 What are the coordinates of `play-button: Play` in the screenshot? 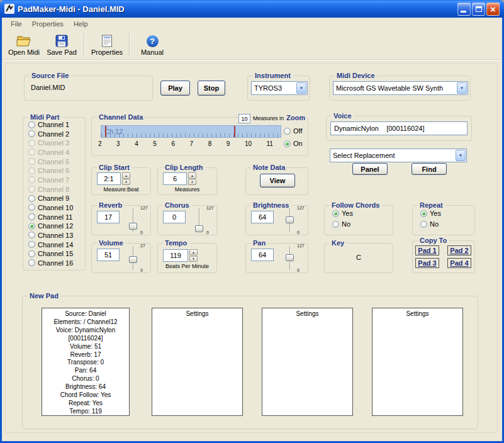 It's located at (175, 88).